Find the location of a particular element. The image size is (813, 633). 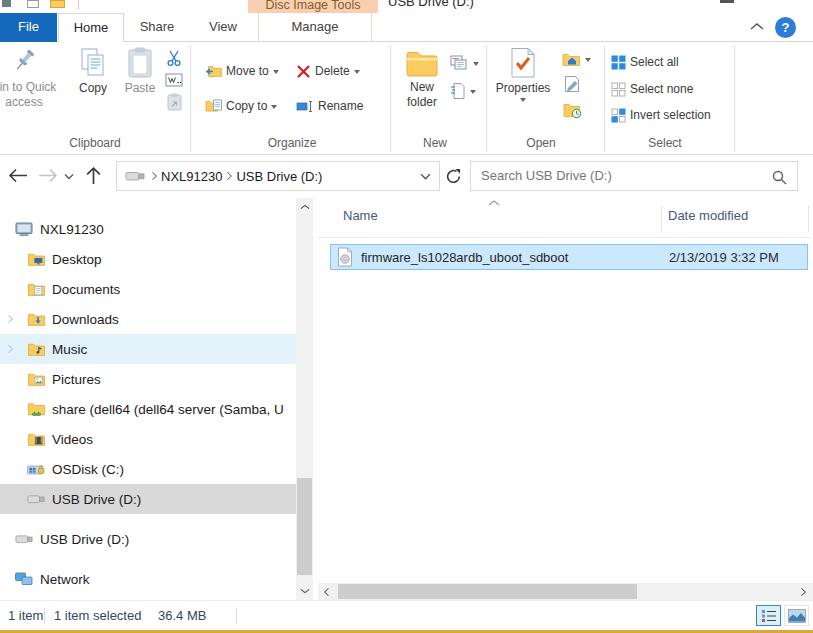

copy-path-icon is located at coordinates (174, 80).